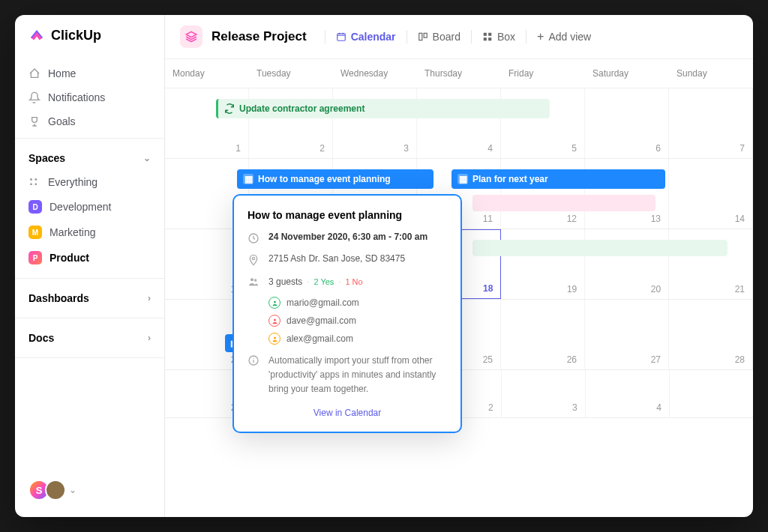 Image resolution: width=768 pixels, height=532 pixels. Describe the element at coordinates (510, 179) in the screenshot. I see `event-title: Plan for next year` at that location.